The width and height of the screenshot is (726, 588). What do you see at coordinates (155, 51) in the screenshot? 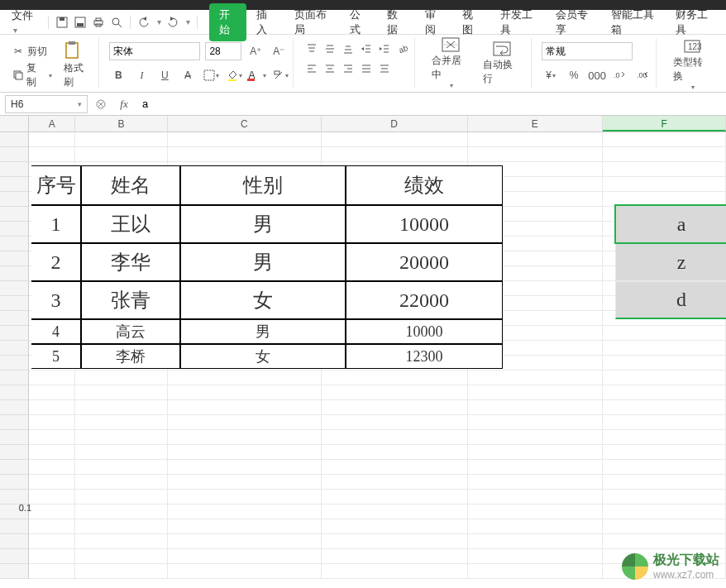
I see `font-name-combo` at bounding box center [155, 51].